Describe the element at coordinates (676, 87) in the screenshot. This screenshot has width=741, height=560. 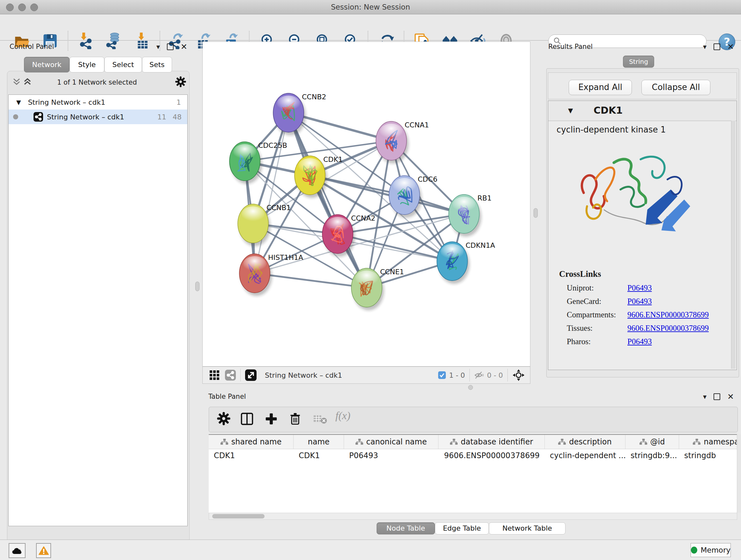
I see `collapse-all-button: Collapse All` at that location.